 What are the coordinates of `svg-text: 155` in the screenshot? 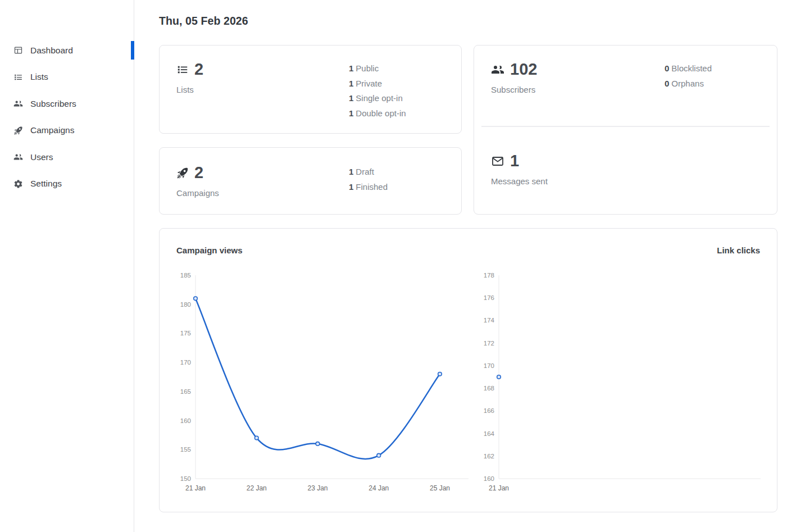 It's located at (185, 449).